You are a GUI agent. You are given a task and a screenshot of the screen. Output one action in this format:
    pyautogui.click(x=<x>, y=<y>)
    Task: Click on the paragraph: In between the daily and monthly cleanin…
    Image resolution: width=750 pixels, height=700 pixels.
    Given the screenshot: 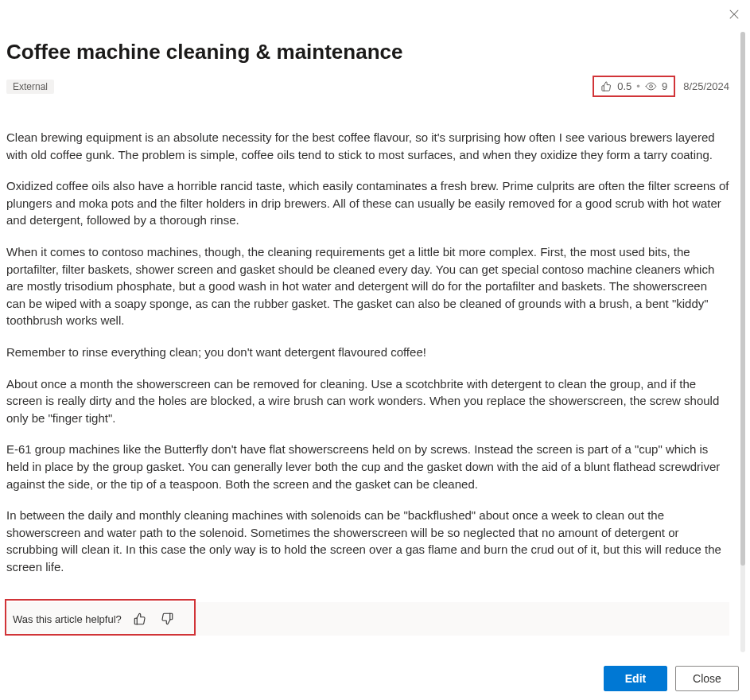 What is the action you would take?
    pyautogui.click(x=367, y=541)
    